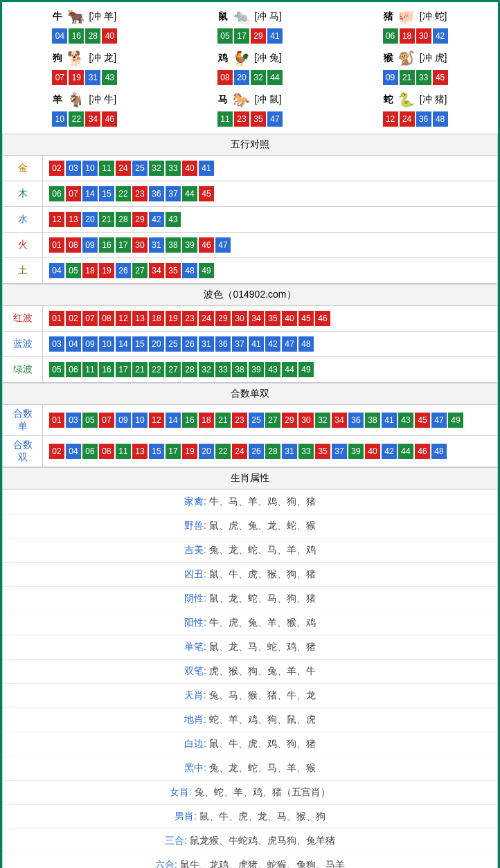 This screenshot has height=868, width=500. Describe the element at coordinates (197, 574) in the screenshot. I see `attr-label: 凶丑:` at that location.